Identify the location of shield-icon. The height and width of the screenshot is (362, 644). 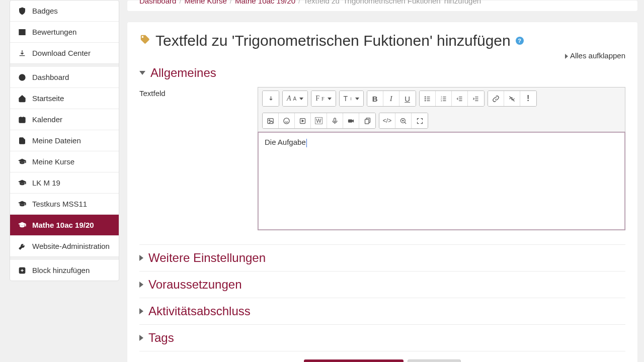
(22, 11).